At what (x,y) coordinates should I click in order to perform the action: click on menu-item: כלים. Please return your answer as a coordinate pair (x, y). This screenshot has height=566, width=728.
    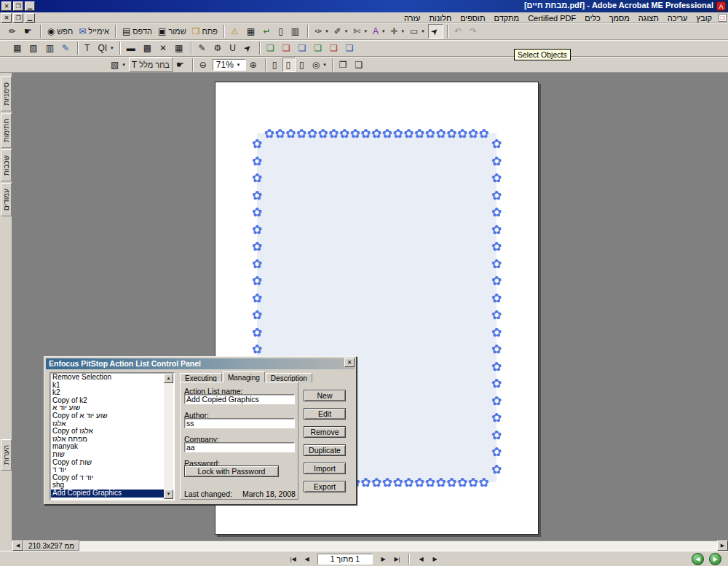
    Looking at the image, I should click on (593, 18).